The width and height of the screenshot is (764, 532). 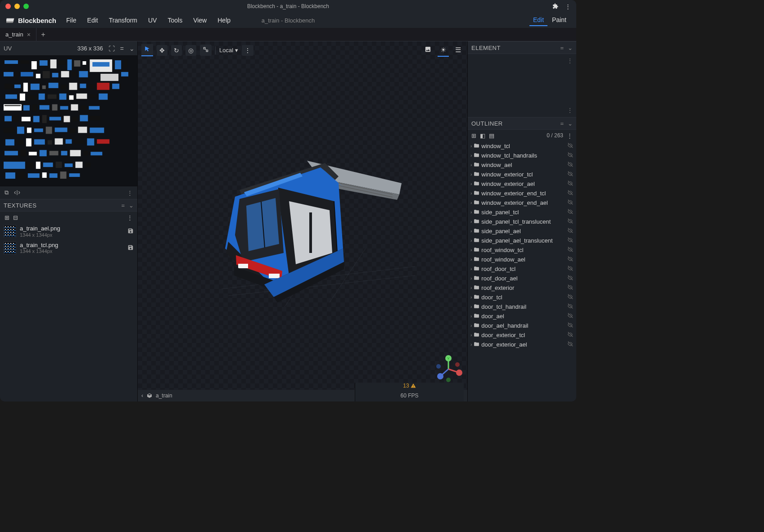 What do you see at coordinates (556, 6) in the screenshot?
I see `plugins-icon` at bounding box center [556, 6].